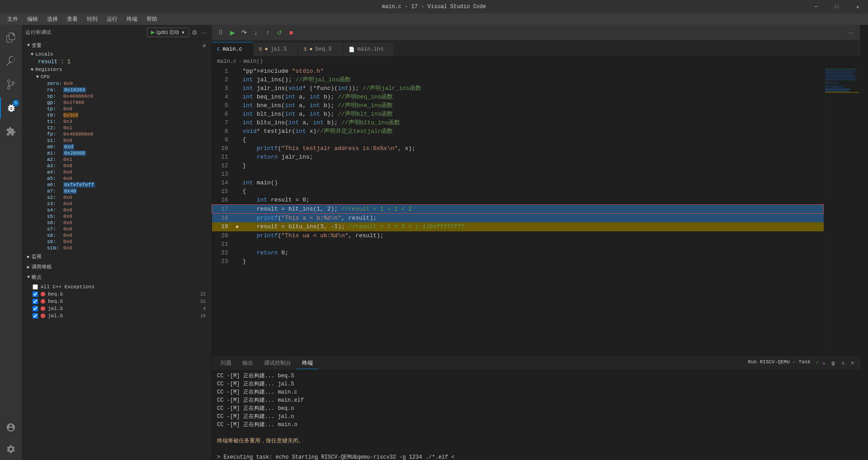  I want to click on locals-section: ▼ Locals, so click(119, 54).